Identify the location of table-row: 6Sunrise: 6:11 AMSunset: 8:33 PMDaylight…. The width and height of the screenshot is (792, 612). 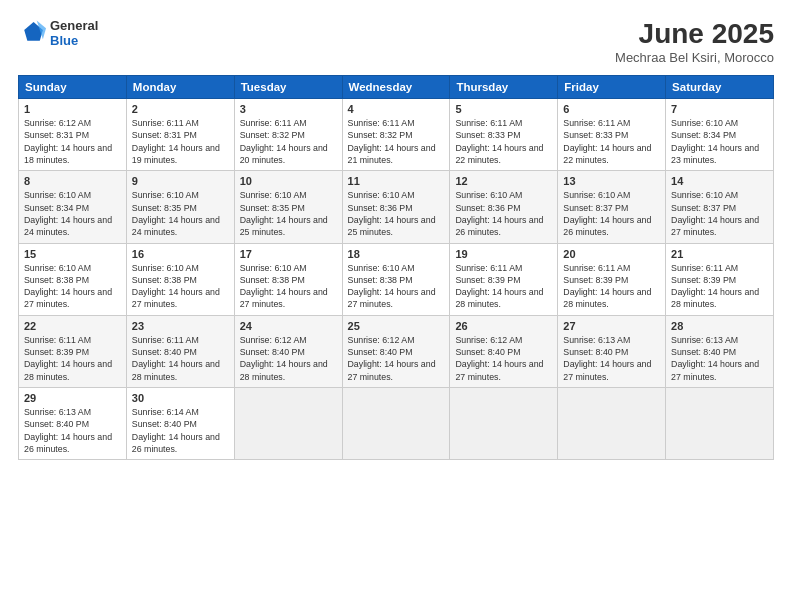
(612, 135).